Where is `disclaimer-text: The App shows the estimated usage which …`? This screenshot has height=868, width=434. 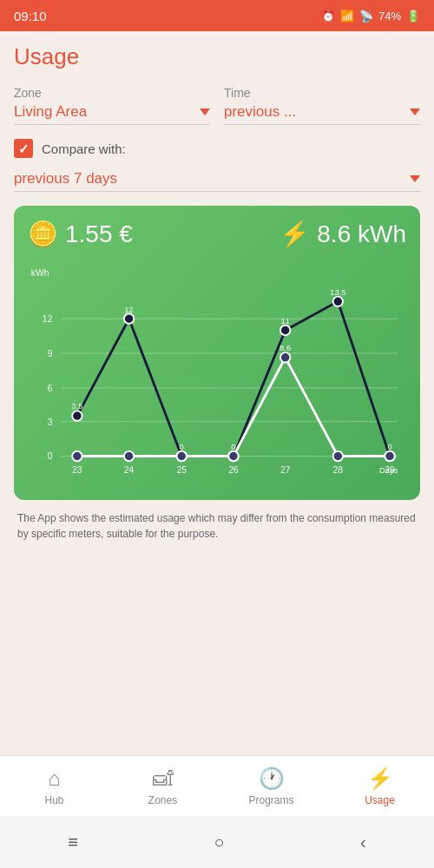 disclaimer-text: The App shows the estimated usage which … is located at coordinates (217, 526).